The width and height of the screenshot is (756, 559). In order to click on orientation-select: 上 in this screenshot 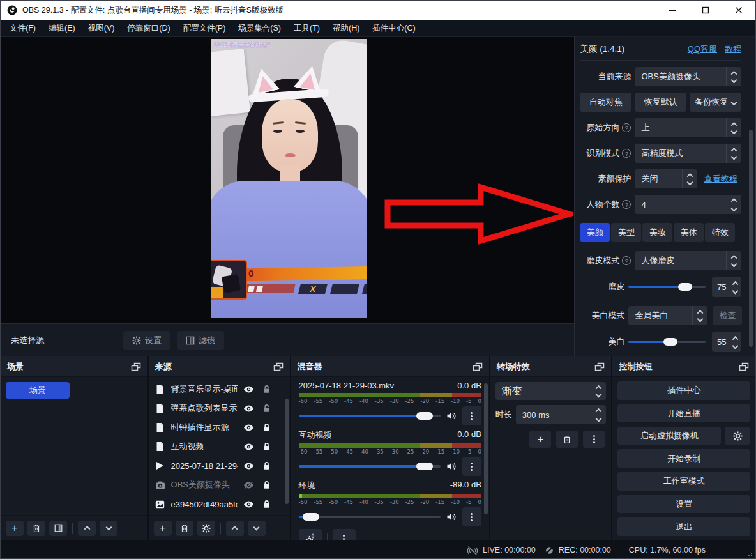, I will do `click(688, 128)`.